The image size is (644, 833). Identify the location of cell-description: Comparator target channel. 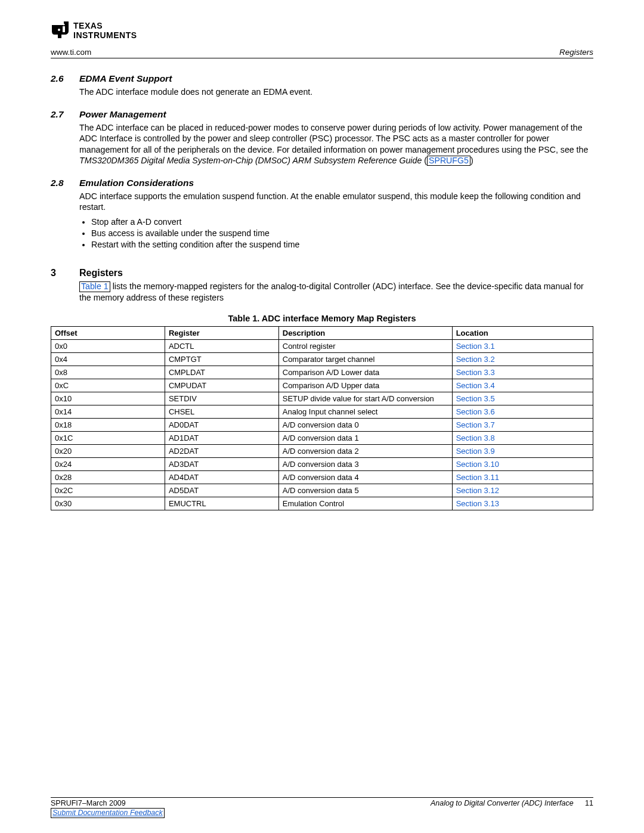
(365, 359).